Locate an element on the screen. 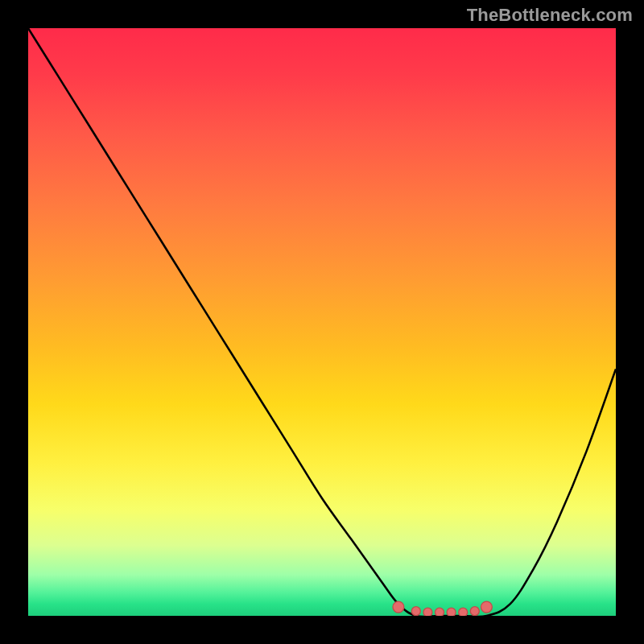 The height and width of the screenshot is (644, 644). watermark-text: TheBottleneck.com is located at coordinates (550, 15).